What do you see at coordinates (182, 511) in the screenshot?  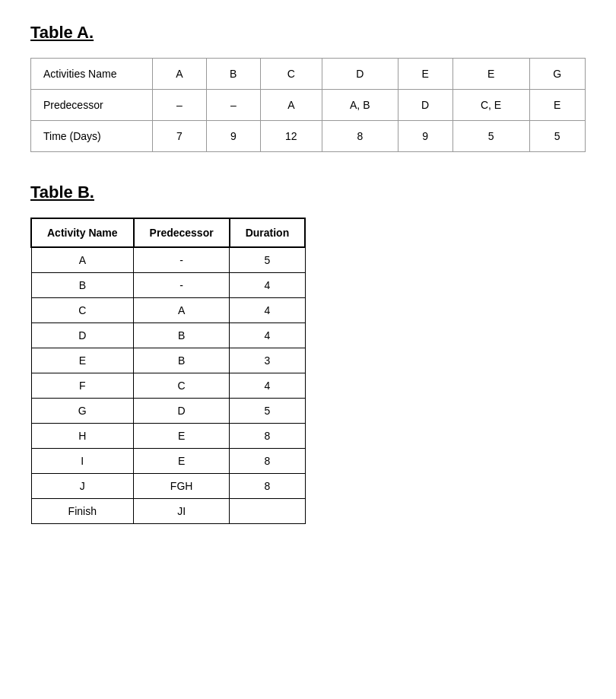 I see `predecessor-cell: JI` at bounding box center [182, 511].